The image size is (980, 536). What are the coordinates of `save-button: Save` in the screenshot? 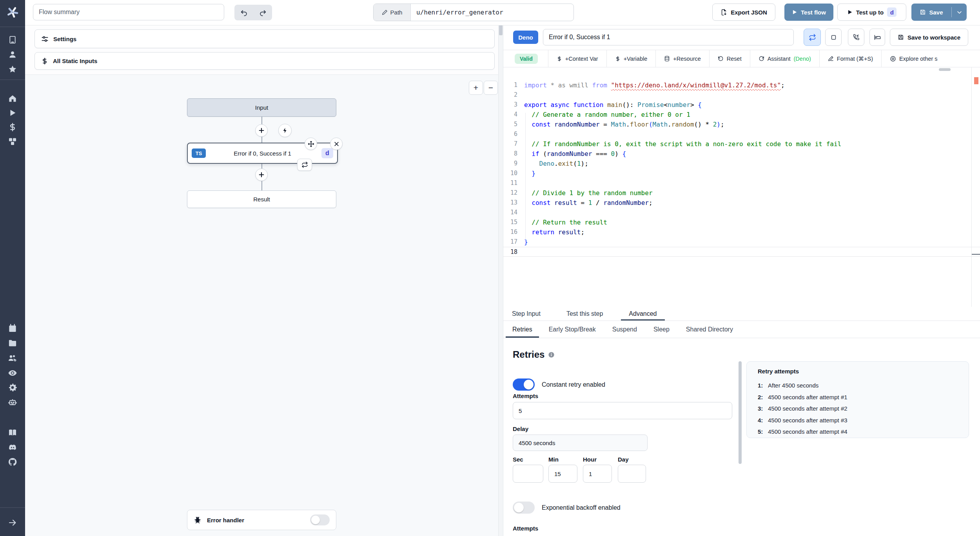 It's located at (931, 13).